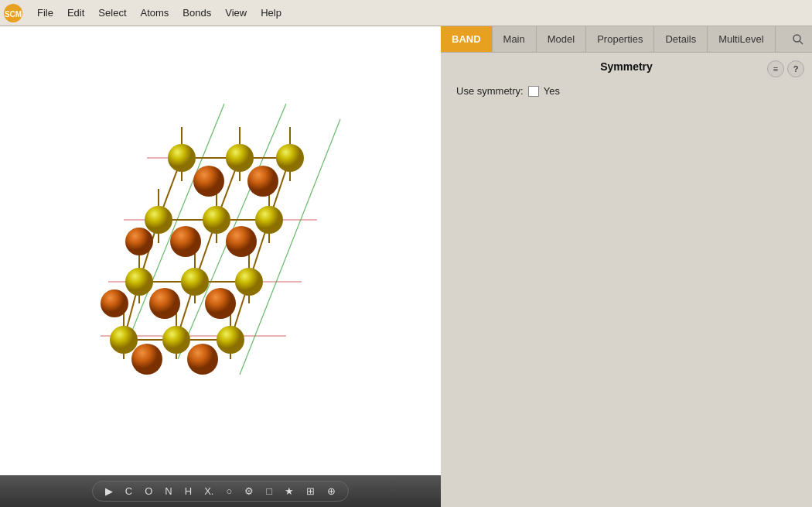 This screenshot has height=507, width=812. Describe the element at coordinates (534, 91) in the screenshot. I see `use-symmetry-checkbox` at that location.